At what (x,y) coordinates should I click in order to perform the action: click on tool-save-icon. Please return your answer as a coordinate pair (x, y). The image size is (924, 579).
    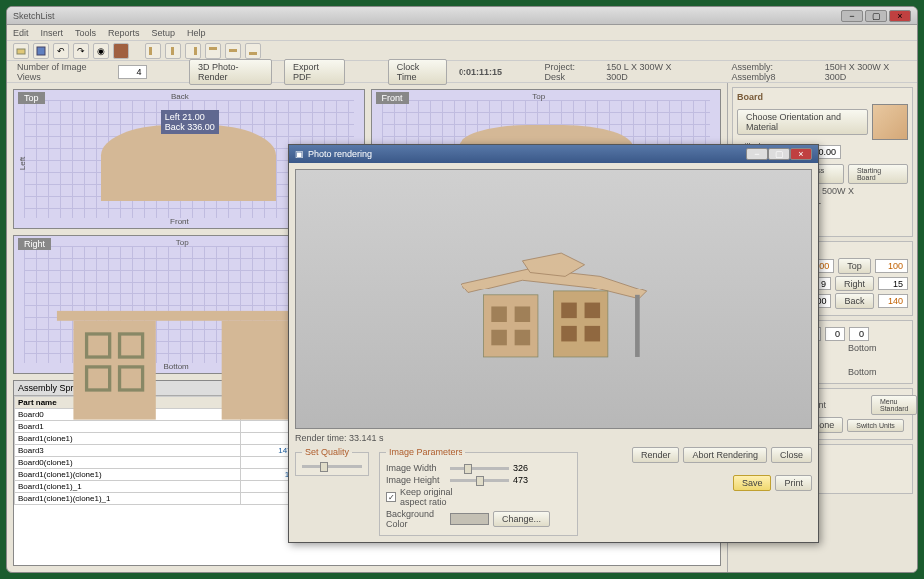
    Looking at the image, I should click on (41, 51).